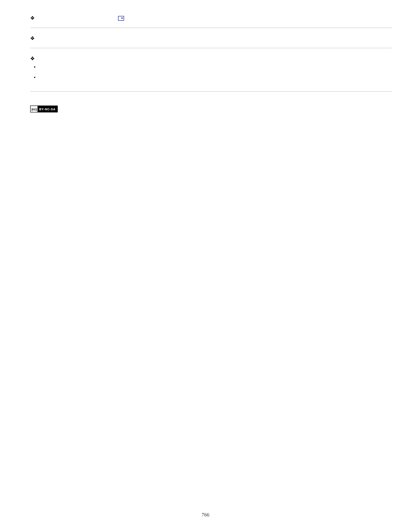 This screenshot has height=532, width=411. What do you see at coordinates (44, 109) in the screenshot?
I see `cc-license-badge: (cc) BY-NC-SA` at bounding box center [44, 109].